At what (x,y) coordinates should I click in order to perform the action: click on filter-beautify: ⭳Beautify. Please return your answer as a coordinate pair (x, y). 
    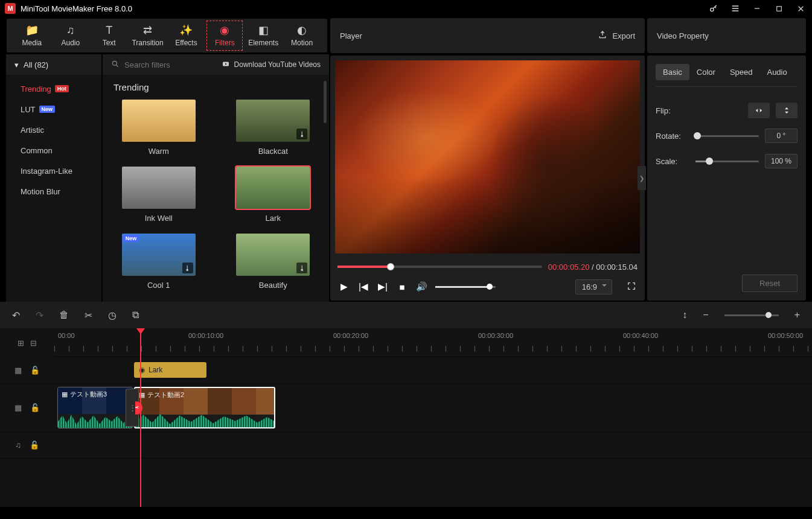
    Looking at the image, I should click on (273, 262).